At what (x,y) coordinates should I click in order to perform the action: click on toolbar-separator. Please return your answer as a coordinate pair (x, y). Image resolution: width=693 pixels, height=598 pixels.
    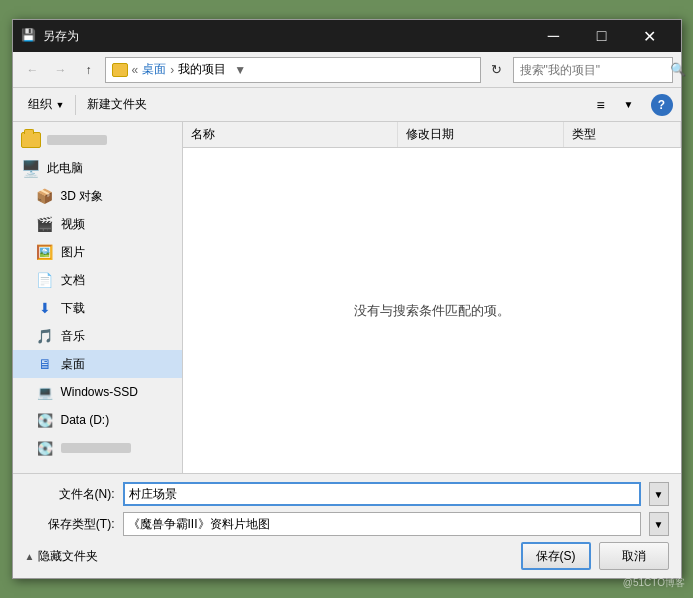
    Looking at the image, I should click on (76, 105).